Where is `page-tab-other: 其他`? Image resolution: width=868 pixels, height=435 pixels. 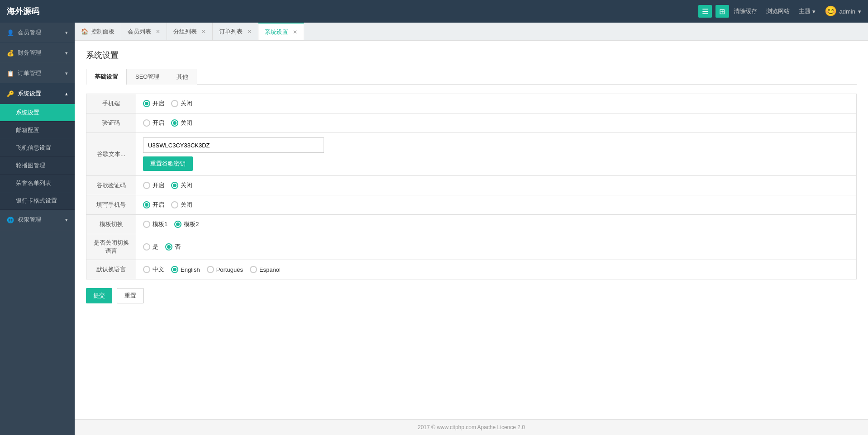
page-tab-other: 其他 is located at coordinates (182, 77).